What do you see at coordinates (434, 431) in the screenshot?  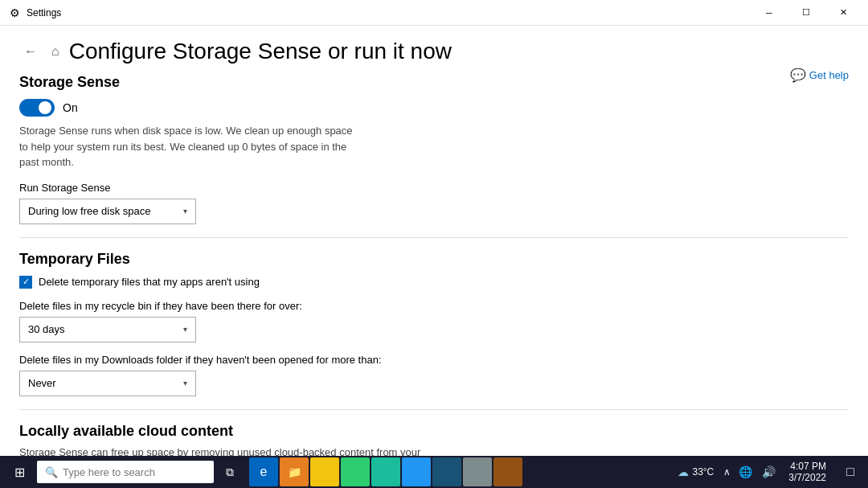 I see `cloud-title: Locally available cloud content` at bounding box center [434, 431].